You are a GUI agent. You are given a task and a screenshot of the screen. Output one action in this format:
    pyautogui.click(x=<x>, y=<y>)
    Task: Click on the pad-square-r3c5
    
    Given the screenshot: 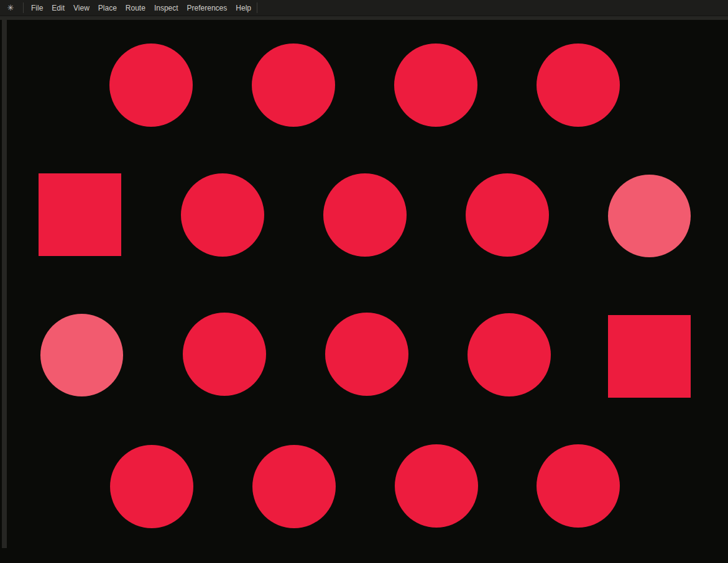 What is the action you would take?
    pyautogui.click(x=649, y=357)
    